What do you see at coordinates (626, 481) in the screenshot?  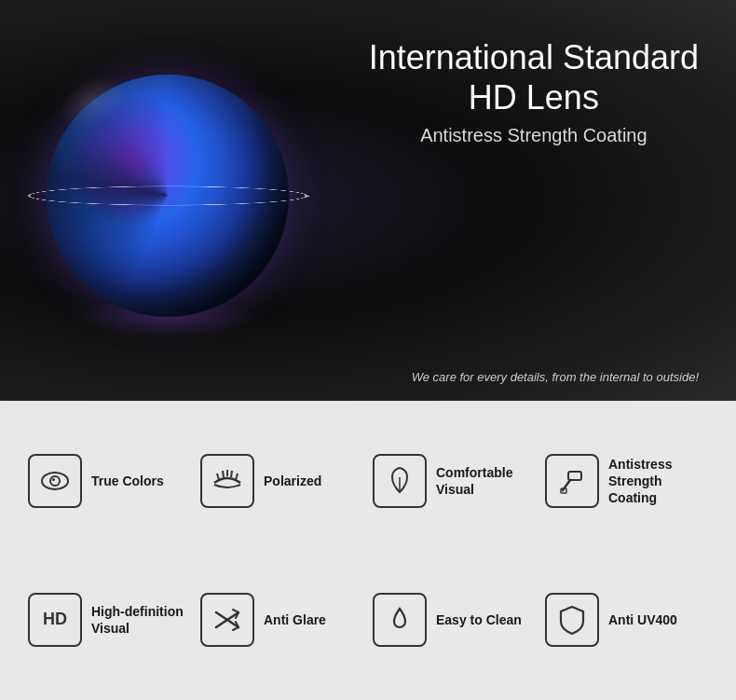 I see `feature-antistress: AntistressStrengthCoating` at bounding box center [626, 481].